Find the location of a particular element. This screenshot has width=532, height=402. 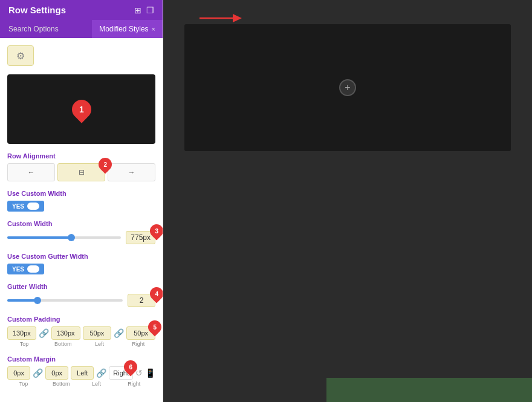

toggle-knob is located at coordinates (33, 206).